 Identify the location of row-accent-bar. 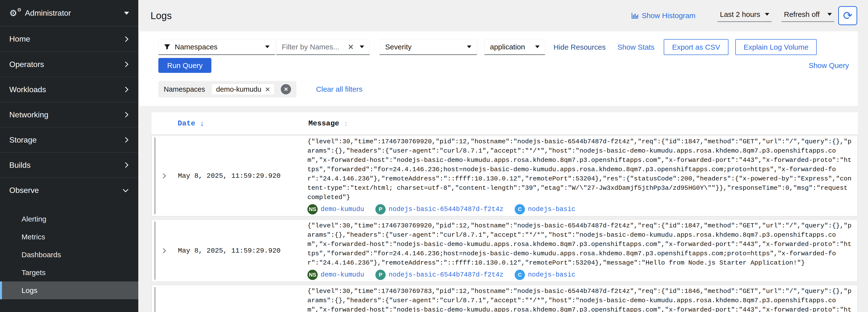
(155, 300).